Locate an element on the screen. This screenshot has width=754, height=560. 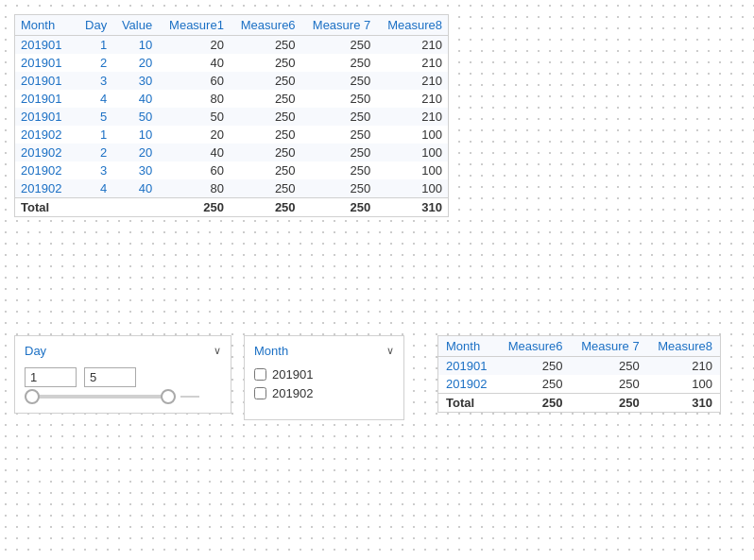
col-header-measure7: Measure 7 is located at coordinates (339, 25).